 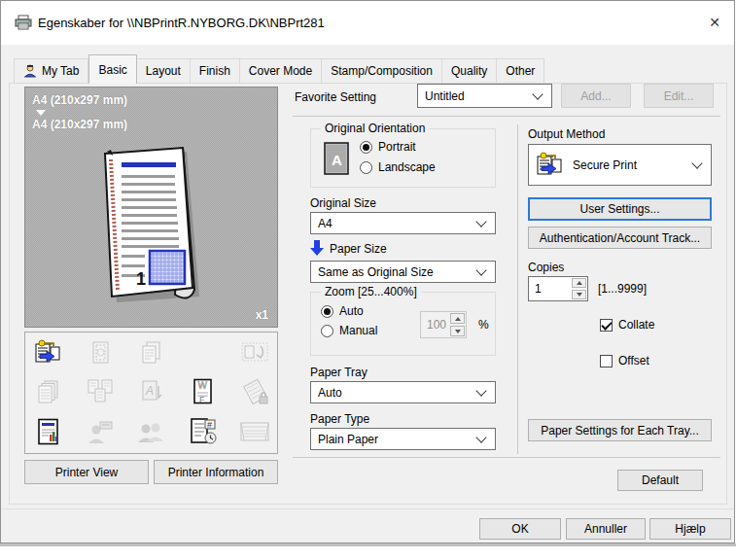 What do you see at coordinates (181, 23) in the screenshot?
I see `window-title: Egenskaber for \\NBPrintR.NYBORG.DK\NBPr…` at bounding box center [181, 23].